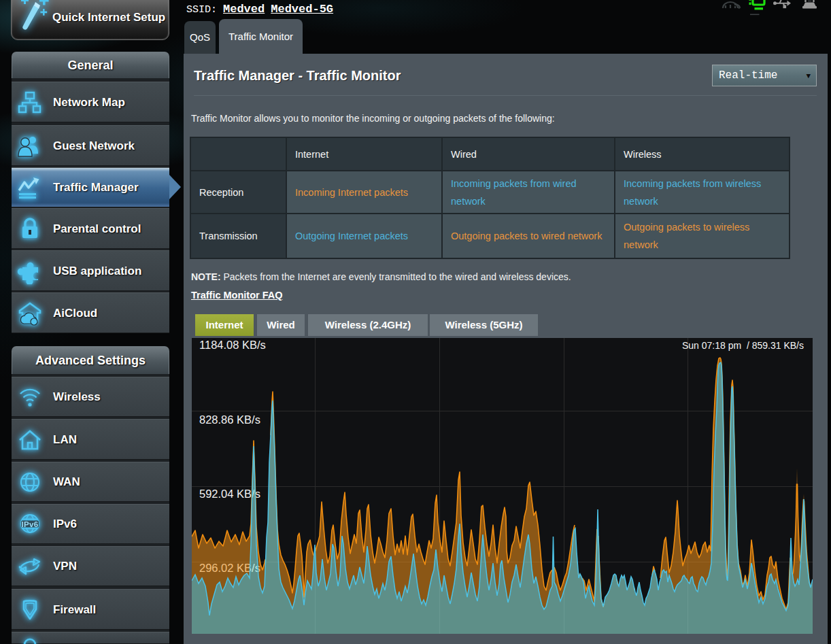  What do you see at coordinates (230, 420) in the screenshot?
I see `svg-text: 828.86 KB/s` at bounding box center [230, 420].